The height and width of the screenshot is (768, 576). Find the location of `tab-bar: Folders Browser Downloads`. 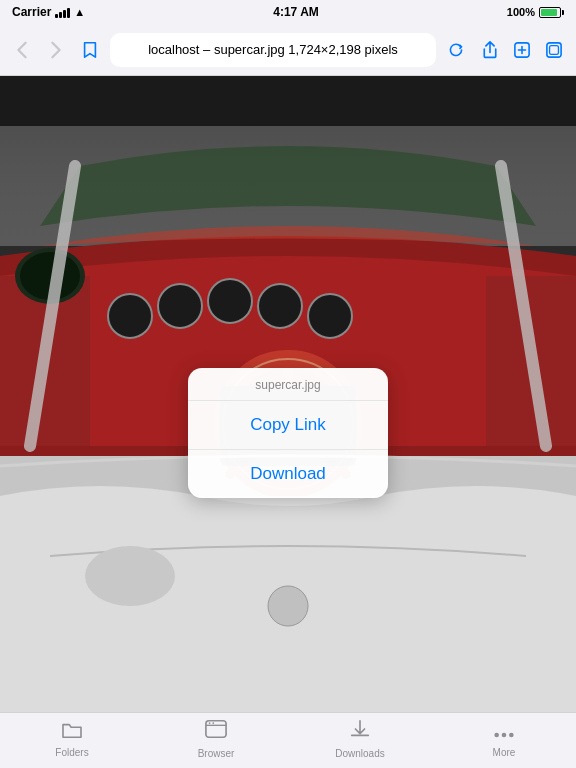

tab-bar: Folders Browser Downloads is located at coordinates (288, 740).